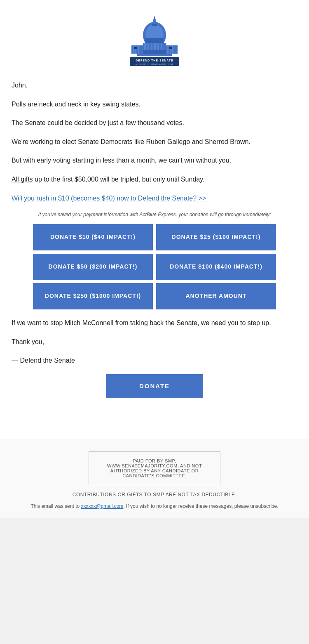  I want to click on tax-note: CONTRIBUTIONS OR GIFTS TO SMP ARE NOT TA…, so click(154, 495).